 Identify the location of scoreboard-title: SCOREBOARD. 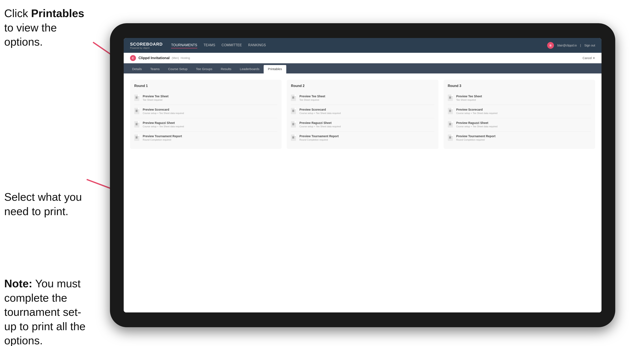
(146, 44).